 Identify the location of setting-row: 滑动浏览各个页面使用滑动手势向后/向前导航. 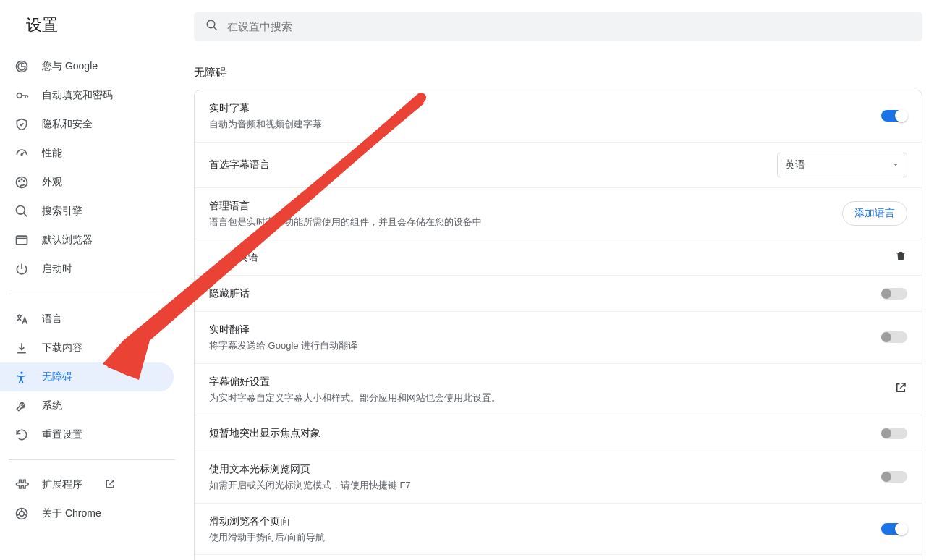
(559, 530).